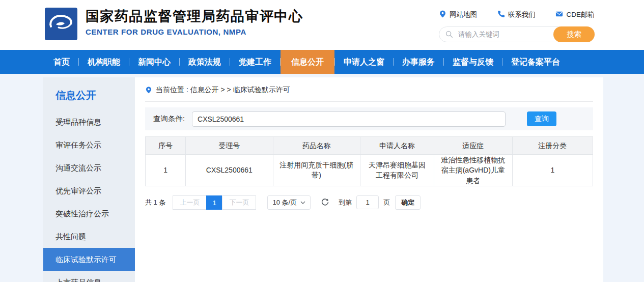 The image size is (644, 282). Describe the element at coordinates (214, 203) in the screenshot. I see `page-number-1: 1` at that location.